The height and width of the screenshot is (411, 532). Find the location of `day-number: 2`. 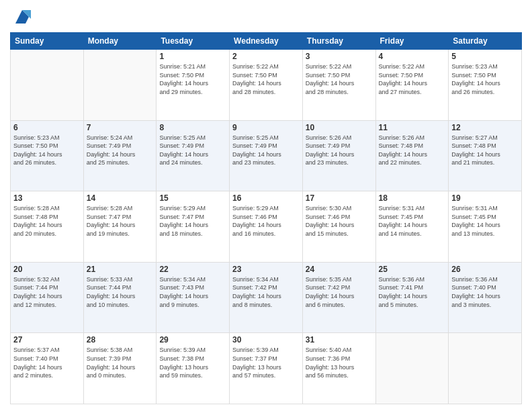

day-number: 2 is located at coordinates (266, 56).